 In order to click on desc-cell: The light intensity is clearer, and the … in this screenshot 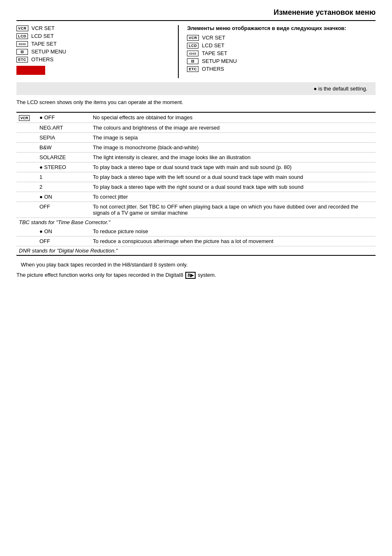, I will do `click(233, 158)`.